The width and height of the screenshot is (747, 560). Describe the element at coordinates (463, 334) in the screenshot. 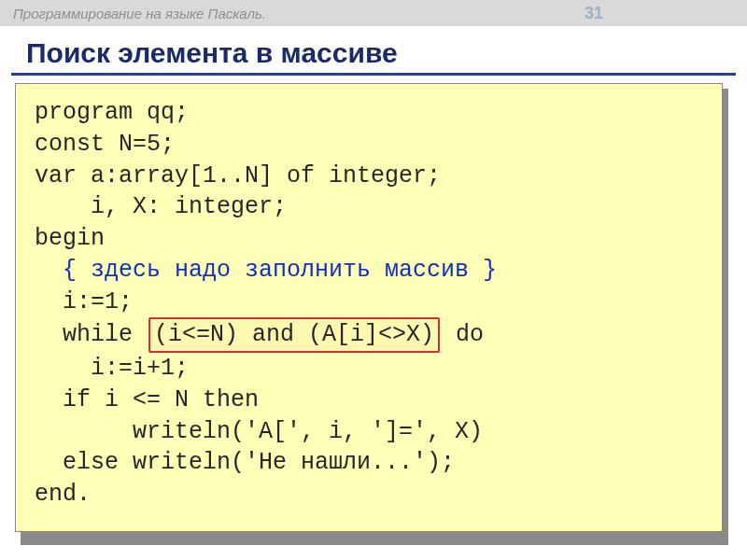

I see `code-line-part: do` at that location.